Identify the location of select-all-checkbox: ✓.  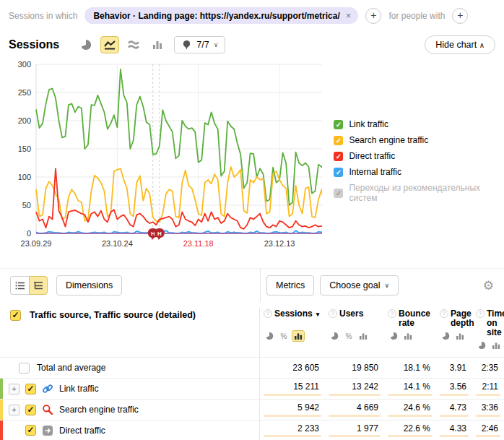
(16, 315).